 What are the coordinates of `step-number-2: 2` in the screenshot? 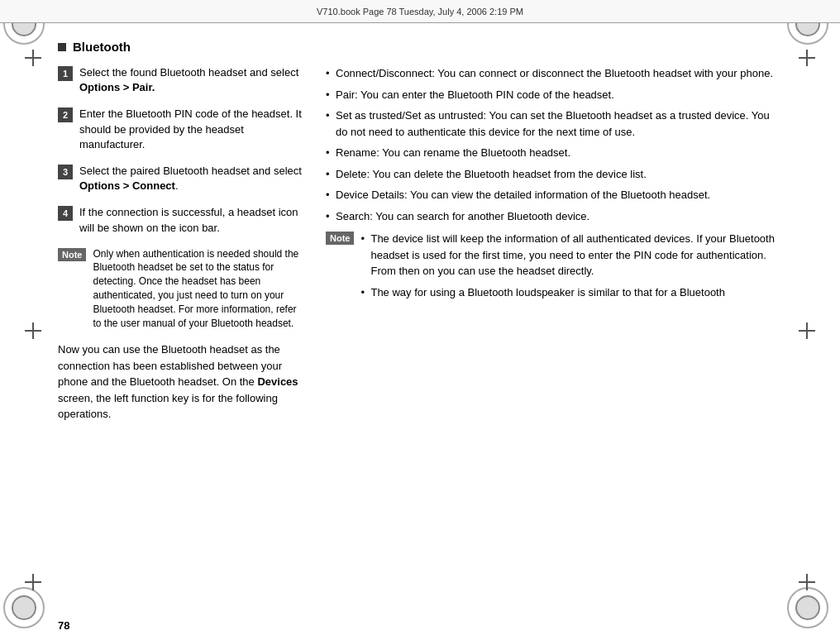 It's located at (65, 115).